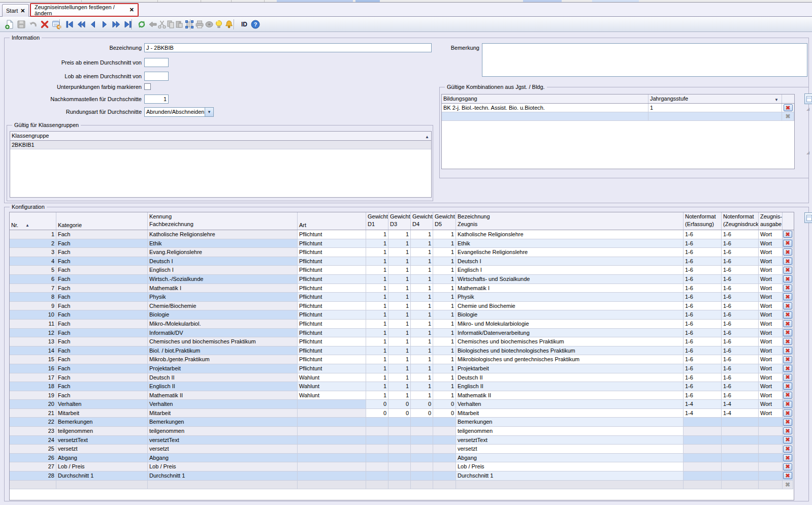  Describe the element at coordinates (570, 458) in the screenshot. I see `cell-bezeichnung-zeugnis: Abgang` at that location.